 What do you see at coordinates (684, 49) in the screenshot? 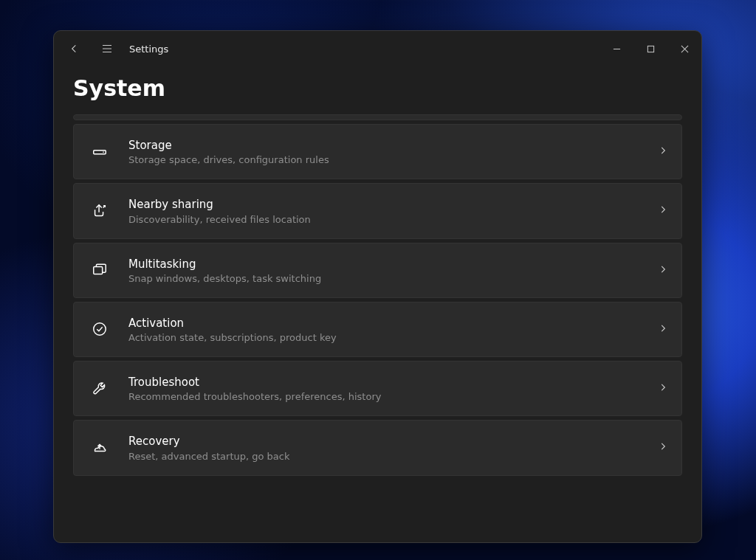
I see `close-button` at bounding box center [684, 49].